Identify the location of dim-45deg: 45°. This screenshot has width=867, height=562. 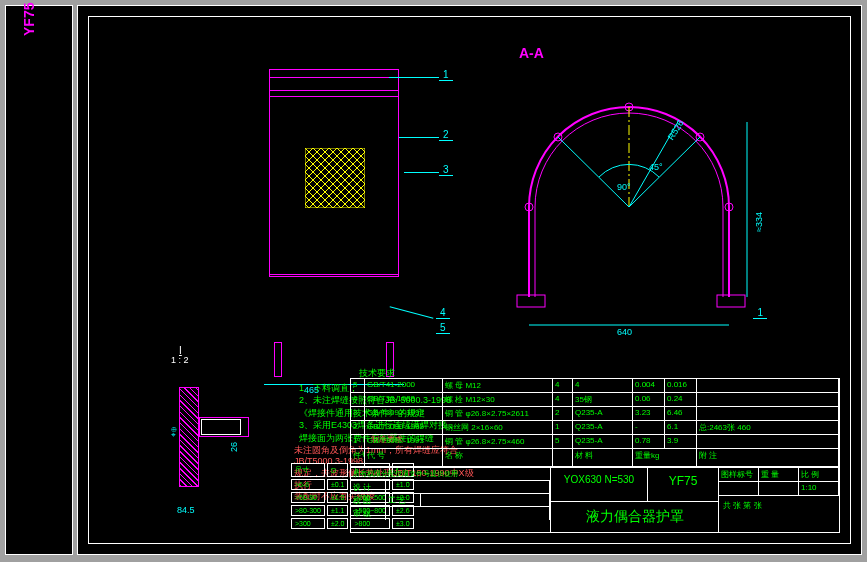
(656, 167).